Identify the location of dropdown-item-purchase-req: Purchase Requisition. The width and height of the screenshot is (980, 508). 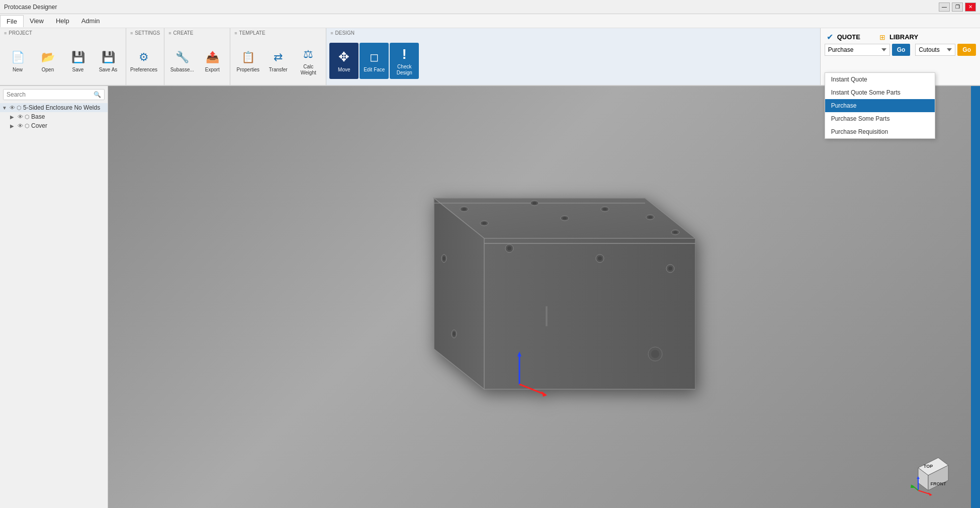
(880, 132).